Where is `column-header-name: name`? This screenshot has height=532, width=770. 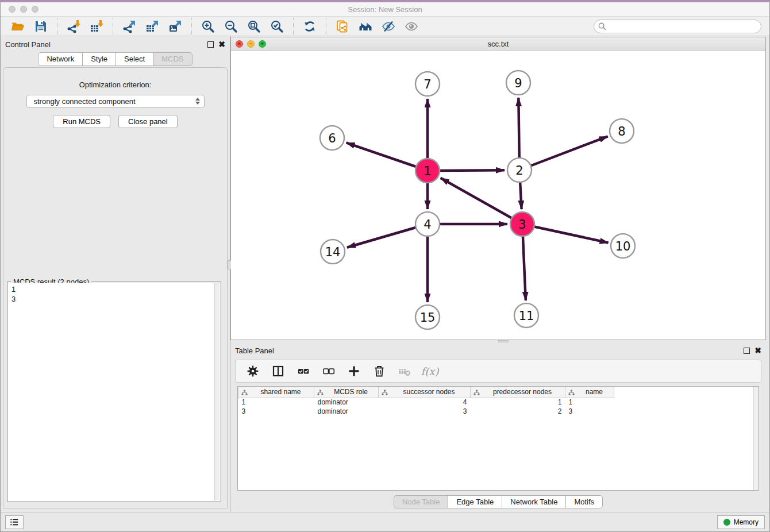
column-header-name: name is located at coordinates (590, 392).